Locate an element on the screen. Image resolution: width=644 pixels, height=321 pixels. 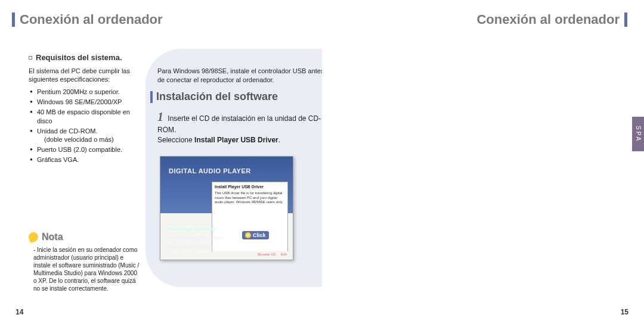
req-item: Unidad de CD-ROM. (doble velocidad o más… is located at coordinates (85, 136).